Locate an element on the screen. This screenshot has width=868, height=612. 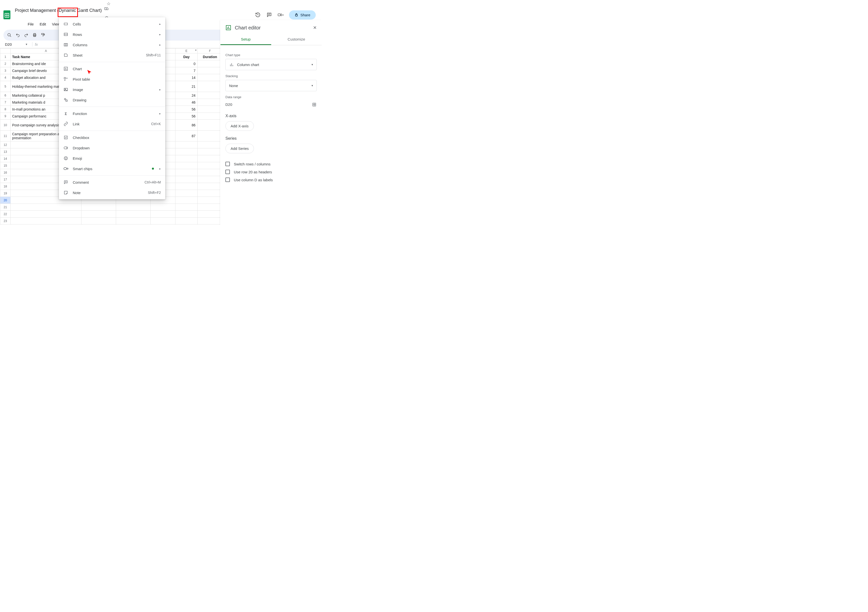
redo-icon is located at coordinates (26, 35).